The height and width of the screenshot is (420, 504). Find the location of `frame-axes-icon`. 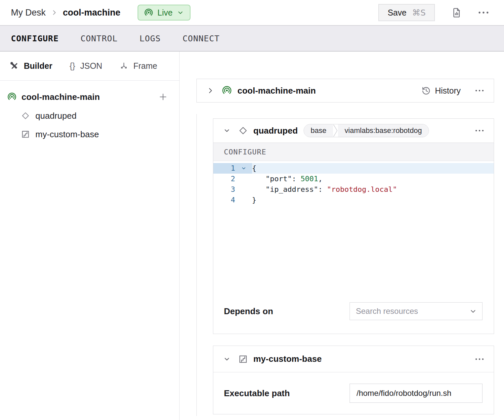

frame-axes-icon is located at coordinates (124, 66).